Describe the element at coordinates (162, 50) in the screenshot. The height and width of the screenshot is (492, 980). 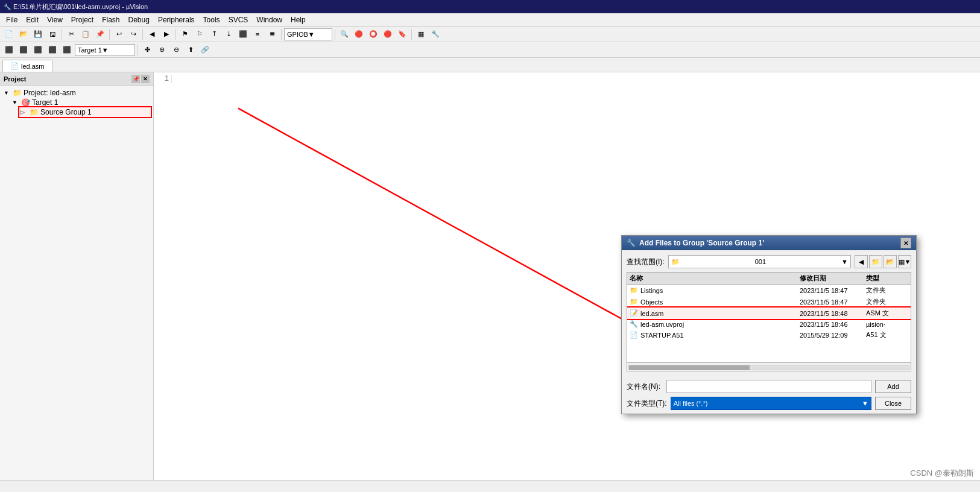
I see `t2-plus-btn: ⊕` at that location.